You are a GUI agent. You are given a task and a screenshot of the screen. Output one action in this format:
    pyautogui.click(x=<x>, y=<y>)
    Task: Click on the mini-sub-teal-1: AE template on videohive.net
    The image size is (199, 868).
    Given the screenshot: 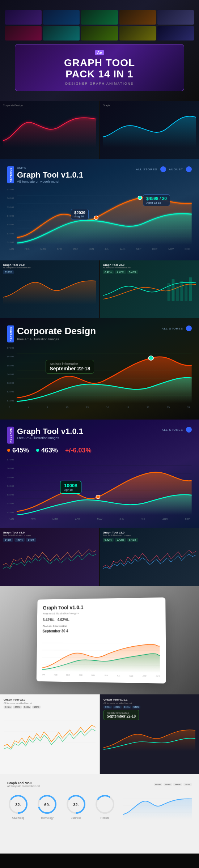 What is the action you would take?
    pyautogui.click(x=117, y=268)
    